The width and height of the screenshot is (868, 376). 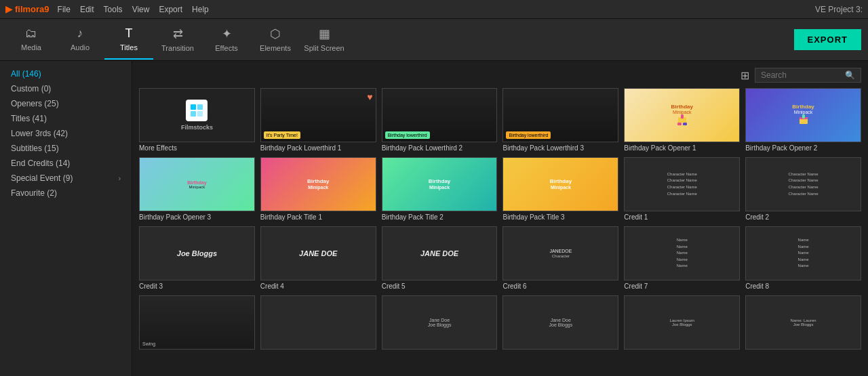 I want to click on grid-item-credit2: Character NameCharacter NameCharacter Na…, so click(x=803, y=189).